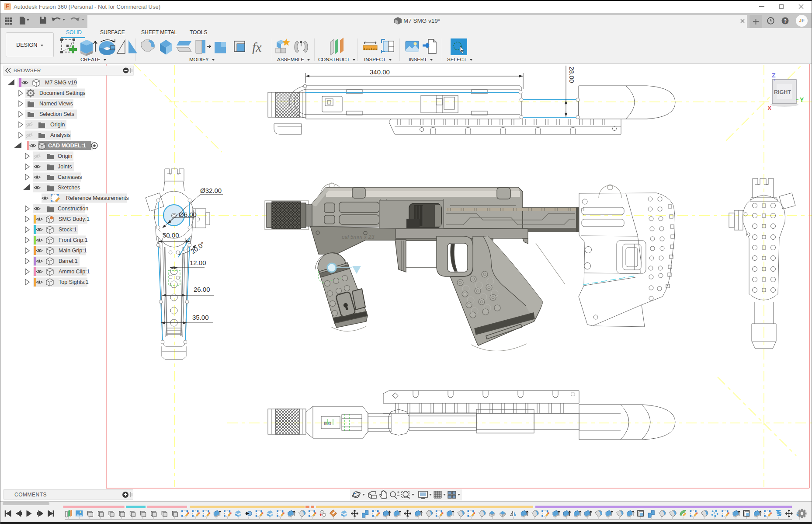 This screenshot has width=812, height=524. I want to click on svg-text: 12.00, so click(198, 262).